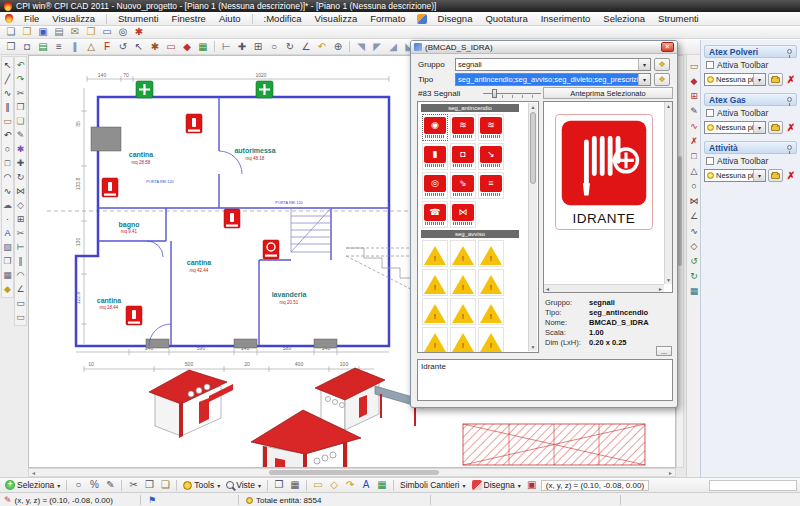 Image resolution: width=800 pixels, height=506 pixels. What do you see at coordinates (20, 261) in the screenshot?
I see `offset-icon: ∥` at bounding box center [20, 261].